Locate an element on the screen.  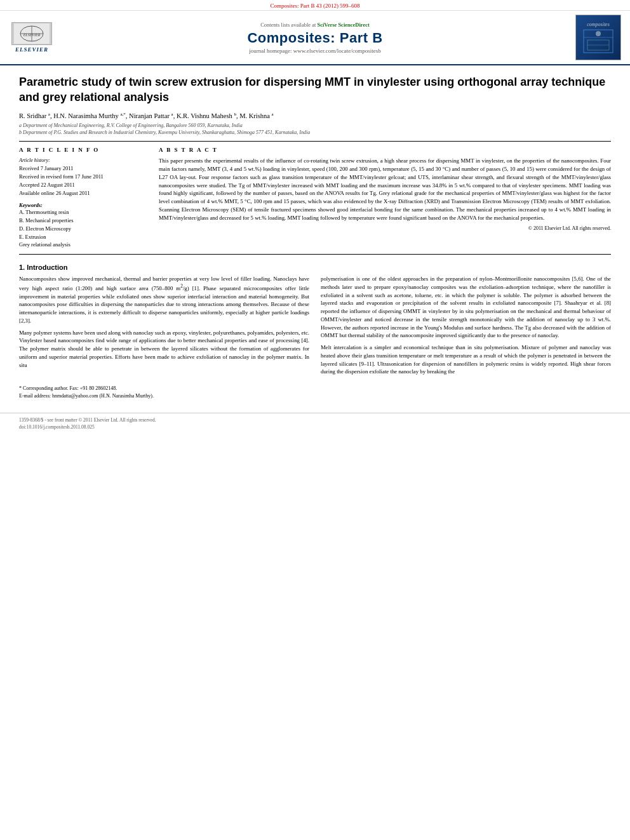
introduction-section: 1. Introduction Nanocomposites show impr… is located at coordinates (315, 321).